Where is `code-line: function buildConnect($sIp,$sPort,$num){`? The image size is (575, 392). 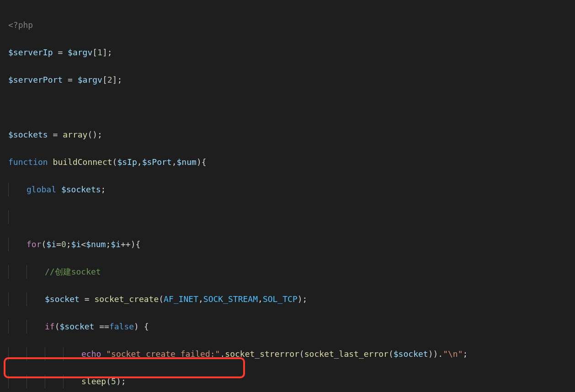
code-line: function buildConnect($sIp,$sPort,$num){ is located at coordinates (288, 162).